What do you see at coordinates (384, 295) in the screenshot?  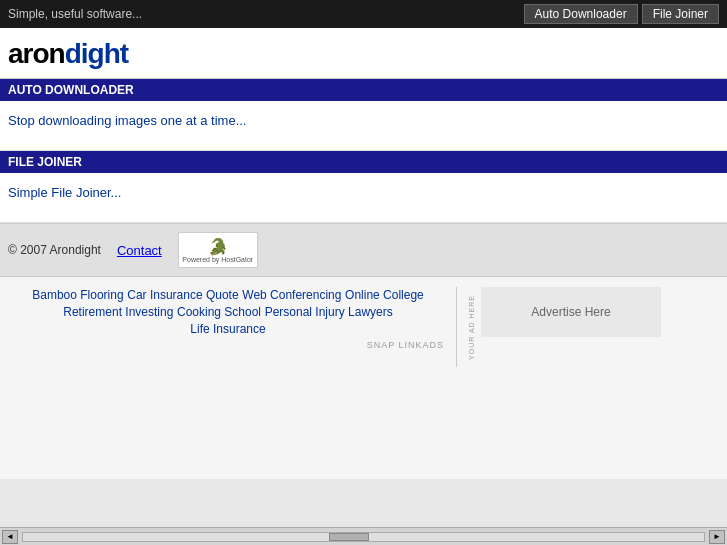 I see `ad-link-online-college: Online College` at bounding box center [384, 295].